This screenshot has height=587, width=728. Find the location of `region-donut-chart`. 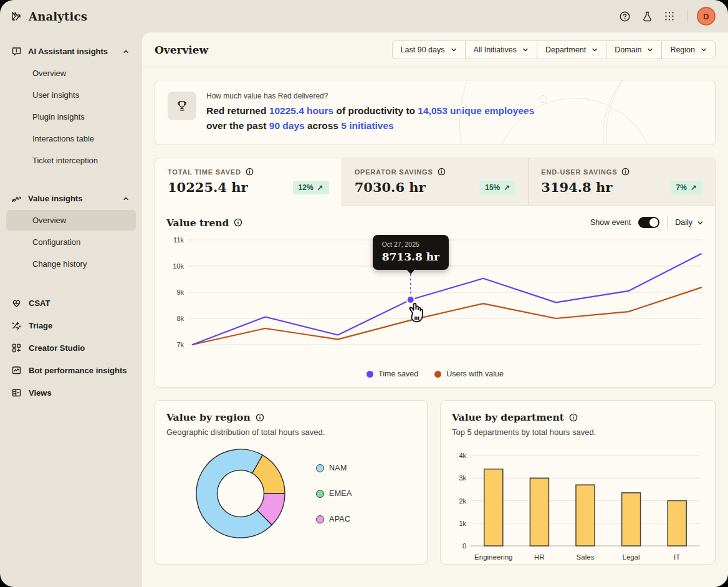

region-donut-chart is located at coordinates (241, 494).